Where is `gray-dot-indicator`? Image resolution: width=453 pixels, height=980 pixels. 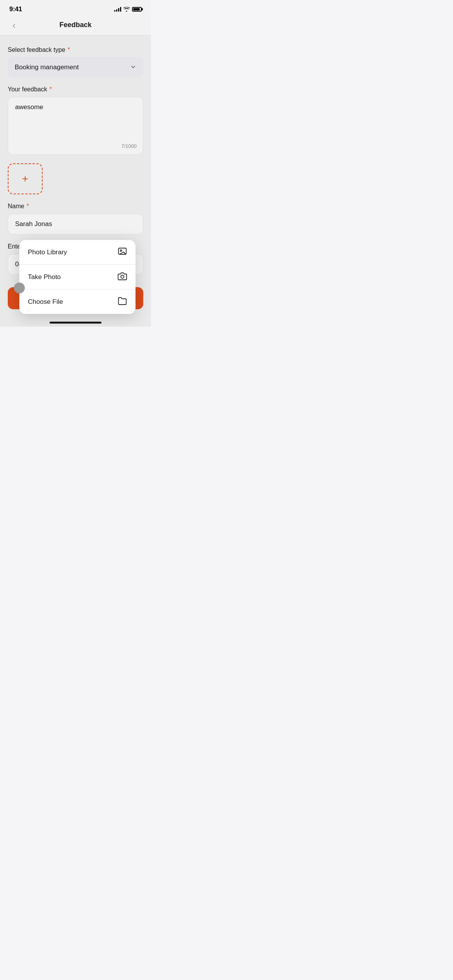 gray-dot-indicator is located at coordinates (19, 288).